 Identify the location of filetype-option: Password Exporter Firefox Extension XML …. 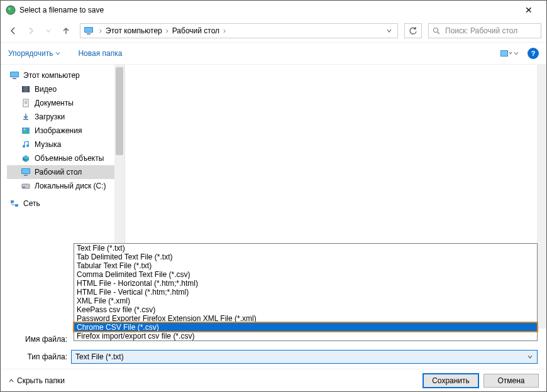
(306, 318).